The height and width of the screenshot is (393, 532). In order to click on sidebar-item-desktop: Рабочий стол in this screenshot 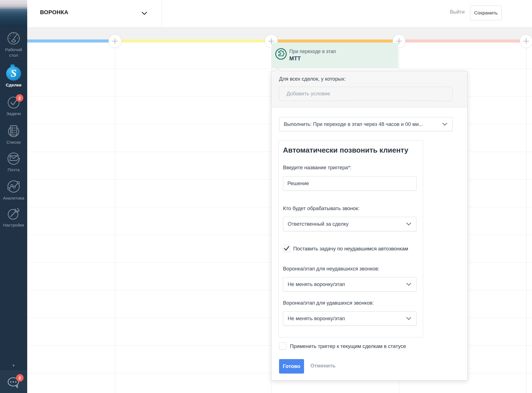, I will do `click(14, 45)`.